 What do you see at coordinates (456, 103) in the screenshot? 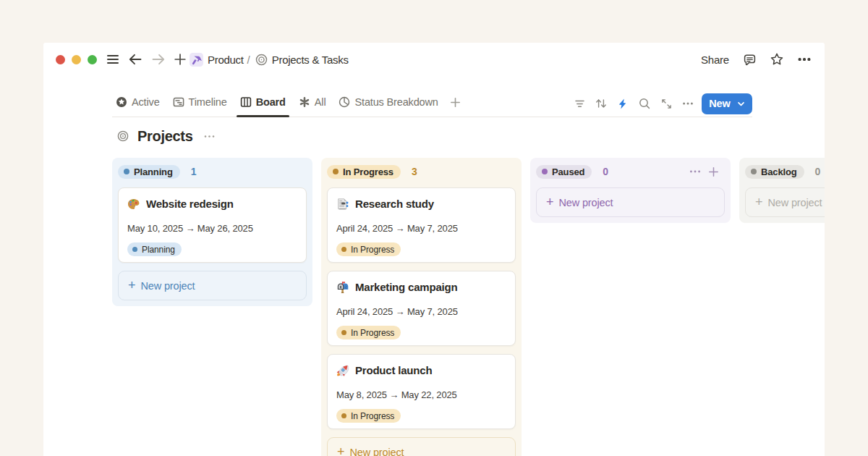
I see `add-view-icon` at bounding box center [456, 103].